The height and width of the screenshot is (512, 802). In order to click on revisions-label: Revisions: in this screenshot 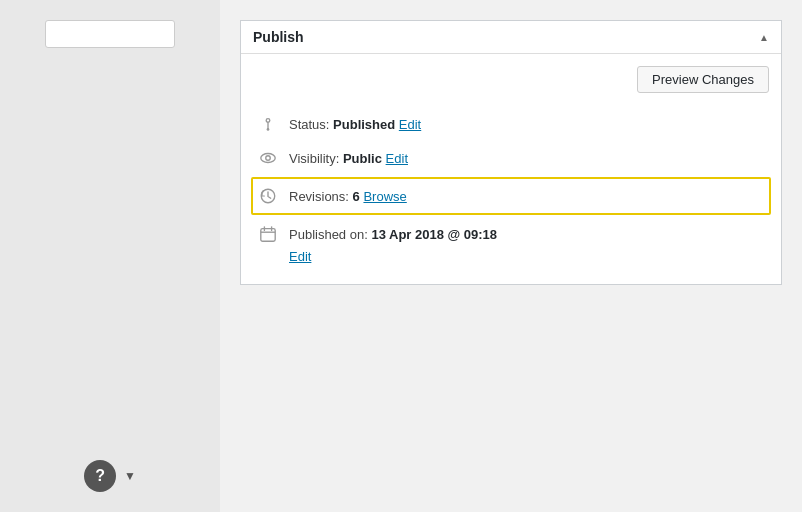, I will do `click(321, 196)`.